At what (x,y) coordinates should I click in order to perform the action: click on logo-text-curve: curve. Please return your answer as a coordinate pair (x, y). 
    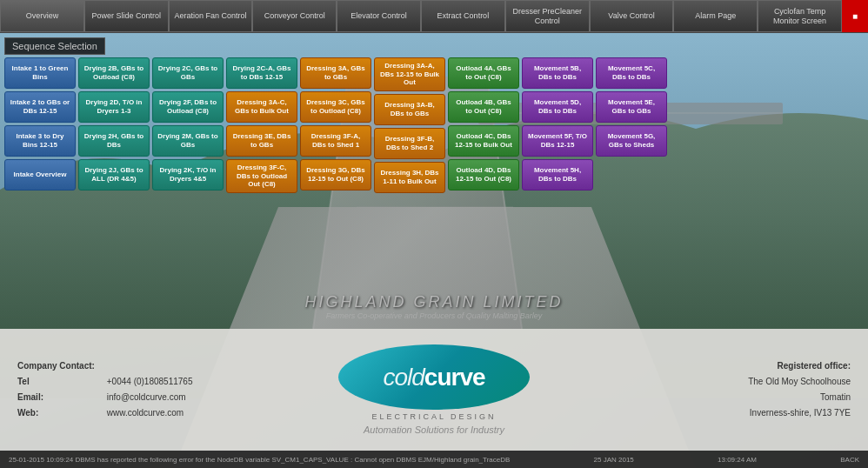
    Looking at the image, I should click on (455, 378).